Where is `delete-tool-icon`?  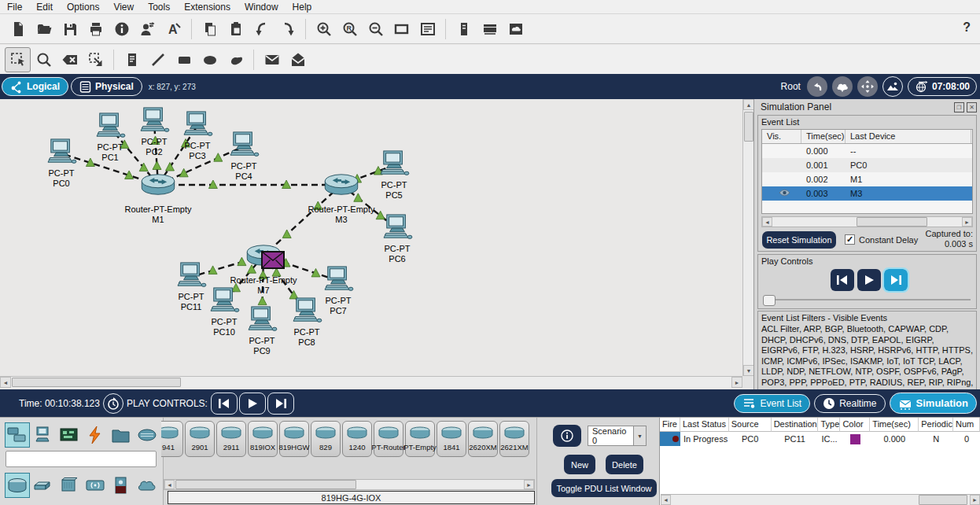 delete-tool-icon is located at coordinates (69, 60).